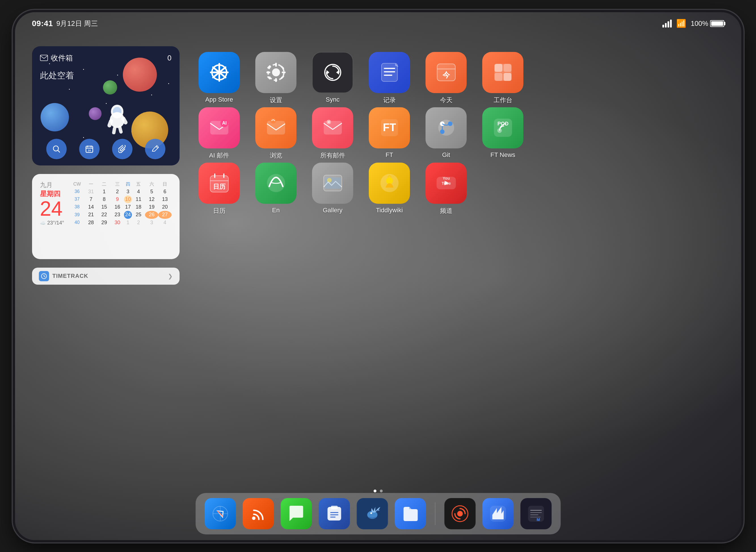 The image size is (756, 552). I want to click on notes-icon, so click(389, 73).